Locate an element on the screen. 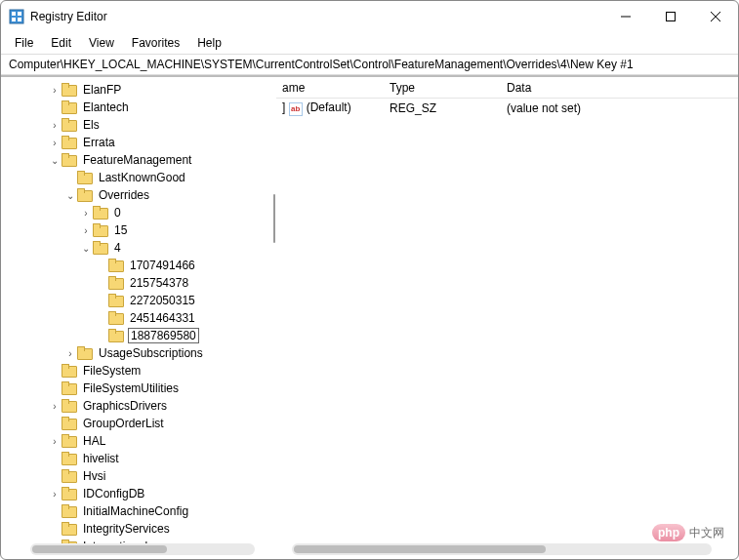 The height and width of the screenshot is (560, 739). value-row: ] ab(Default) REG_SZ (value not set) is located at coordinates (508, 108).